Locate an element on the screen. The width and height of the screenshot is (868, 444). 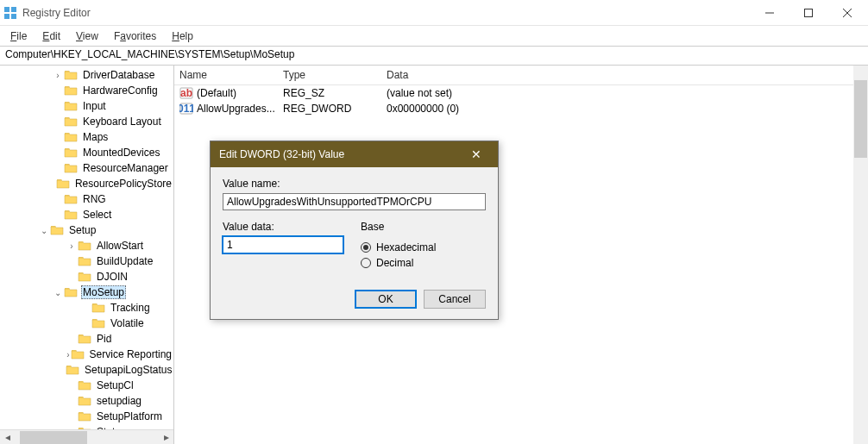
radio-dec: Decimal is located at coordinates (423, 263).